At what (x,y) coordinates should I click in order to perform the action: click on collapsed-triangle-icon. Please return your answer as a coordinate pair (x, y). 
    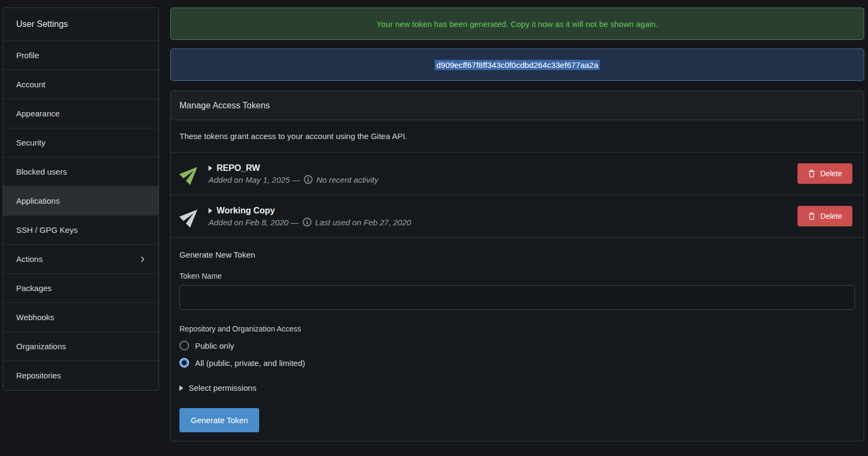
    Looking at the image, I should click on (181, 388).